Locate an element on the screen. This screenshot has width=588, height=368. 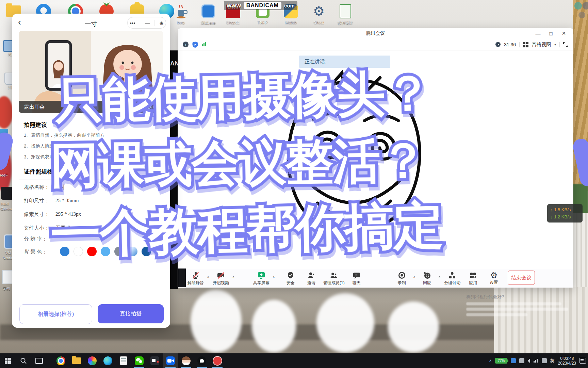
ime-indicator: 英 is located at coordinates (553, 361).